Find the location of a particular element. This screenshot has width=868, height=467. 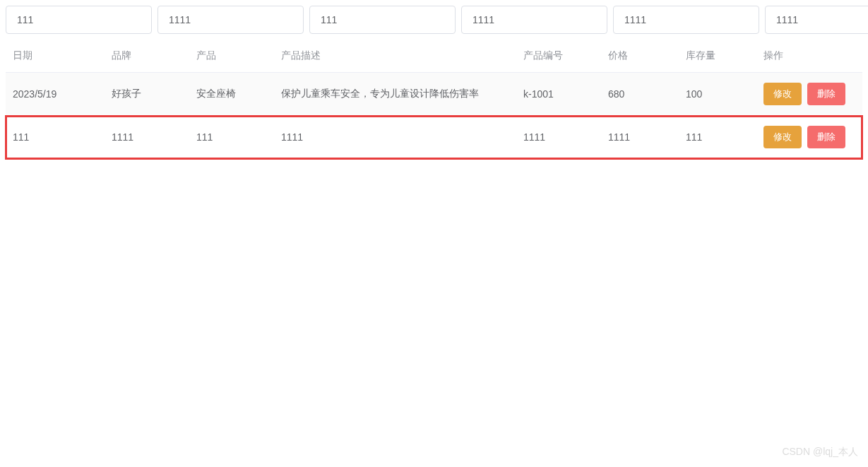

table-header-row: 日期 品牌 产品 产品描述 产品编号 价格 库存量 操作 is located at coordinates (434, 57).